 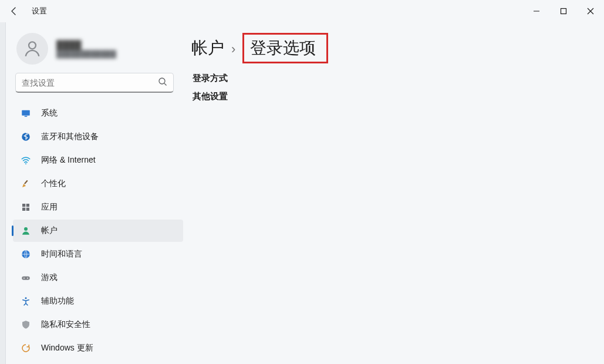 What do you see at coordinates (66, 325) in the screenshot?
I see `sidebar-item-label: 隐私和安全性` at bounding box center [66, 325].